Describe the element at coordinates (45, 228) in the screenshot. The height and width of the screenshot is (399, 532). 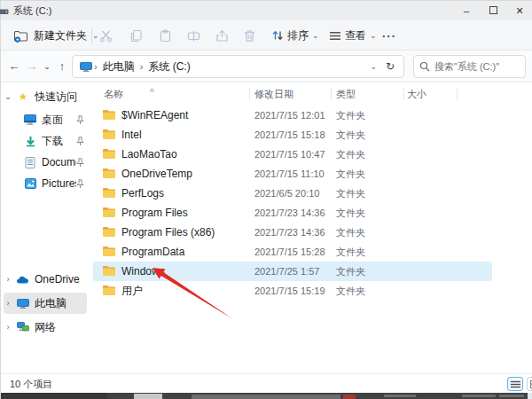
I see `navigation-pane: ⌄ ★ 快速访问 桌面 下载` at that location.